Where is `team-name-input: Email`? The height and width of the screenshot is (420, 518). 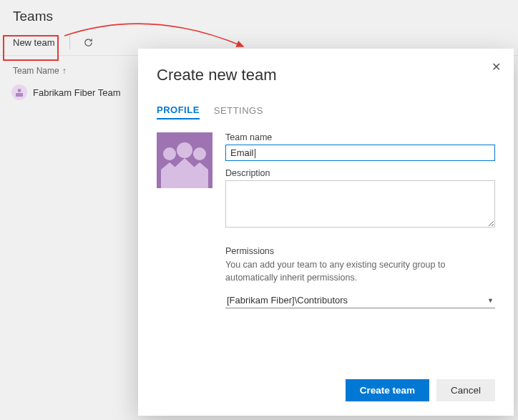 team-name-input: Email is located at coordinates (361, 153).